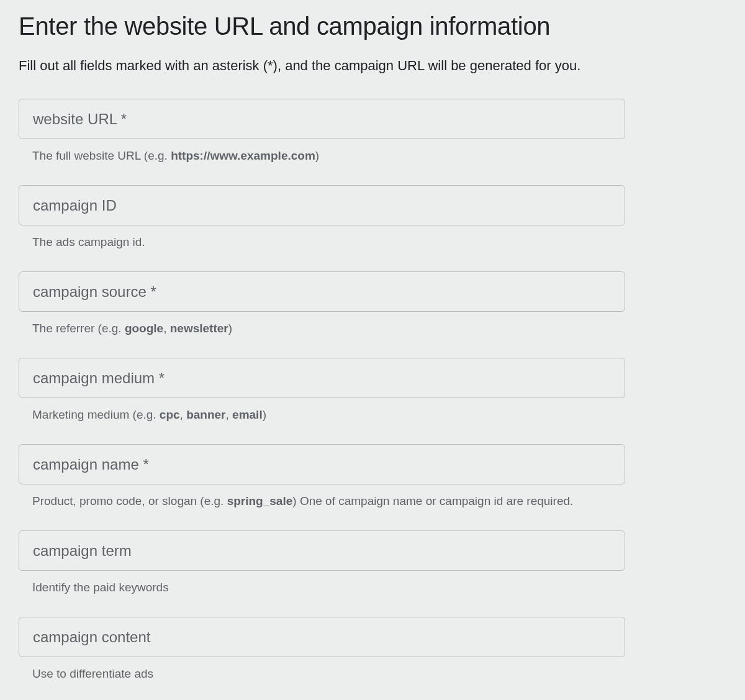 The width and height of the screenshot is (745, 700). Describe the element at coordinates (372, 130) in the screenshot. I see `website-url-group: The full website URL (e.g. https://www.e…` at that location.